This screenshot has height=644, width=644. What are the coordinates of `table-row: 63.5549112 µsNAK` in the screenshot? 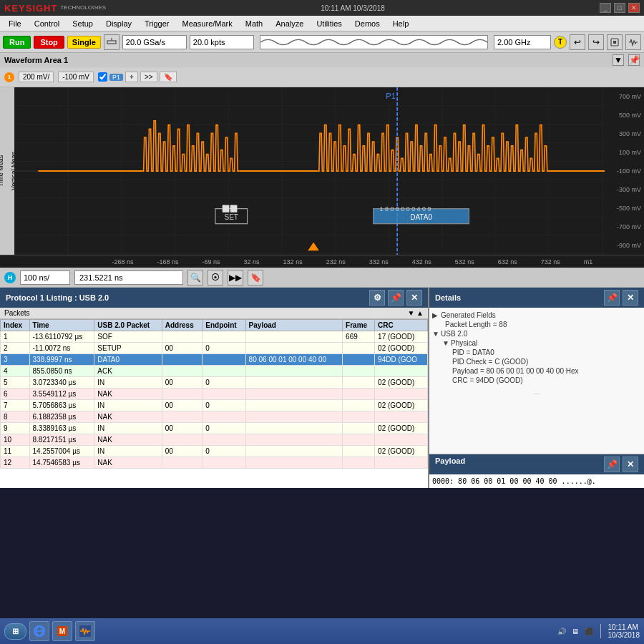 It's located at (215, 394).